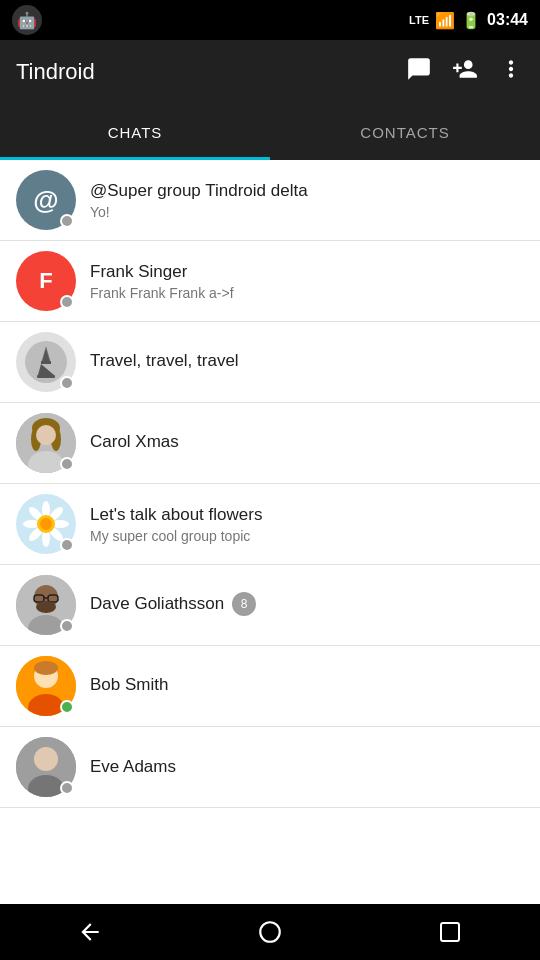 The image size is (540, 960). Describe the element at coordinates (46, 524) in the screenshot. I see `avatar-wrap-flowers` at that location.